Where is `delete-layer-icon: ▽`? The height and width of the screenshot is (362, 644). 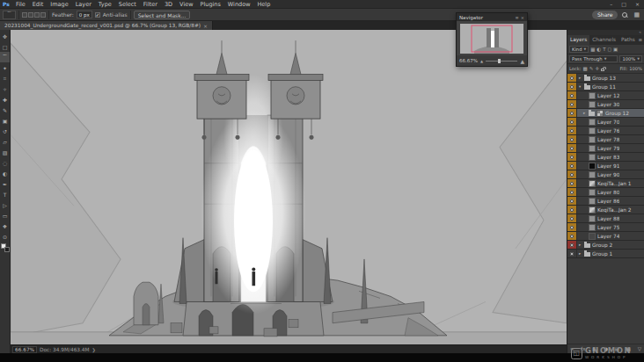
delete-layer-icon: ▽ is located at coordinates (640, 349).